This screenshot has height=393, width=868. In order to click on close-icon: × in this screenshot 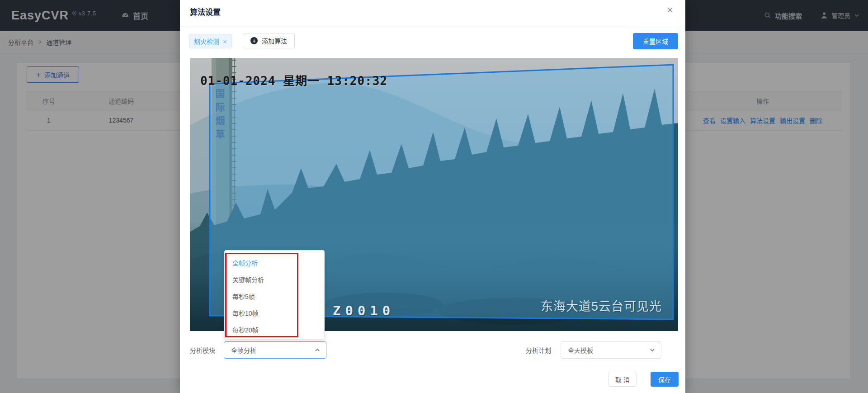, I will do `click(670, 10)`.